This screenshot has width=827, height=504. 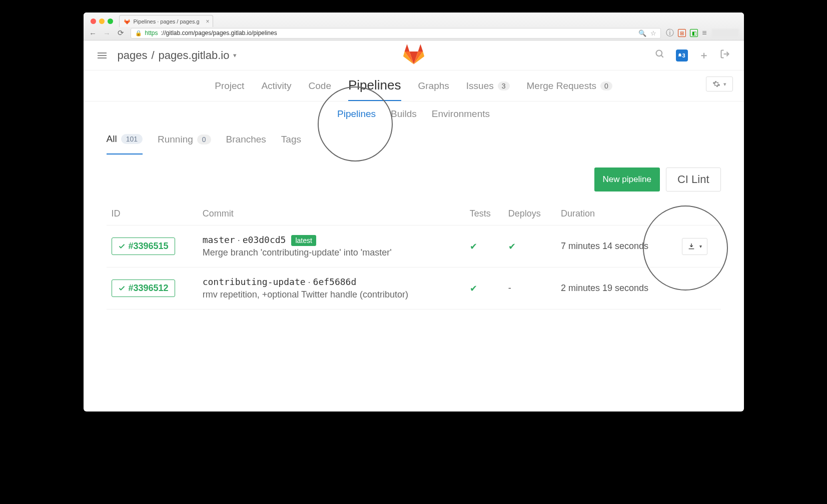 I want to click on tab-merge-requests: Merge Requests0, so click(x=569, y=86).